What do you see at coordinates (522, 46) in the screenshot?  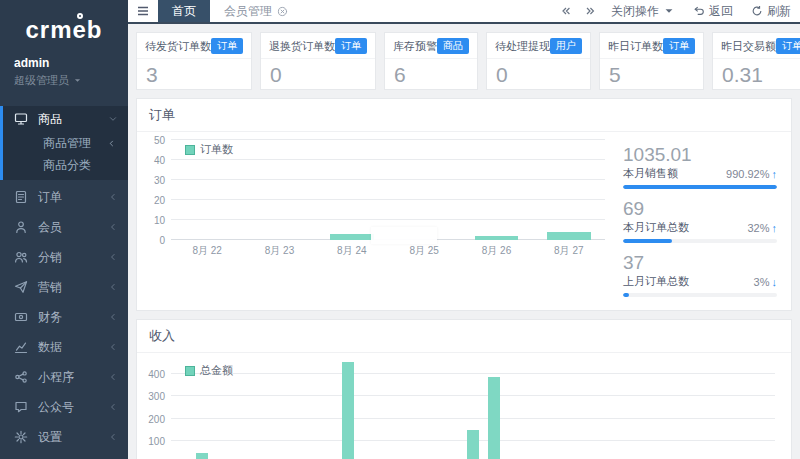 I see `stat-card-label: 待处理提现` at bounding box center [522, 46].